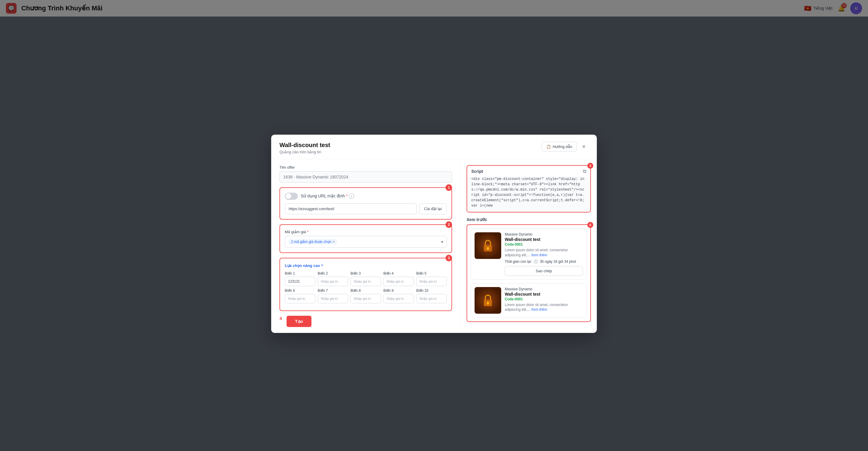 Image resolution: width=868 pixels, height=451 pixels. Describe the element at coordinates (434, 246) in the screenshot. I see `modal-body: Tên offer 1 Sử dụng URL mặc định * i` at that location.